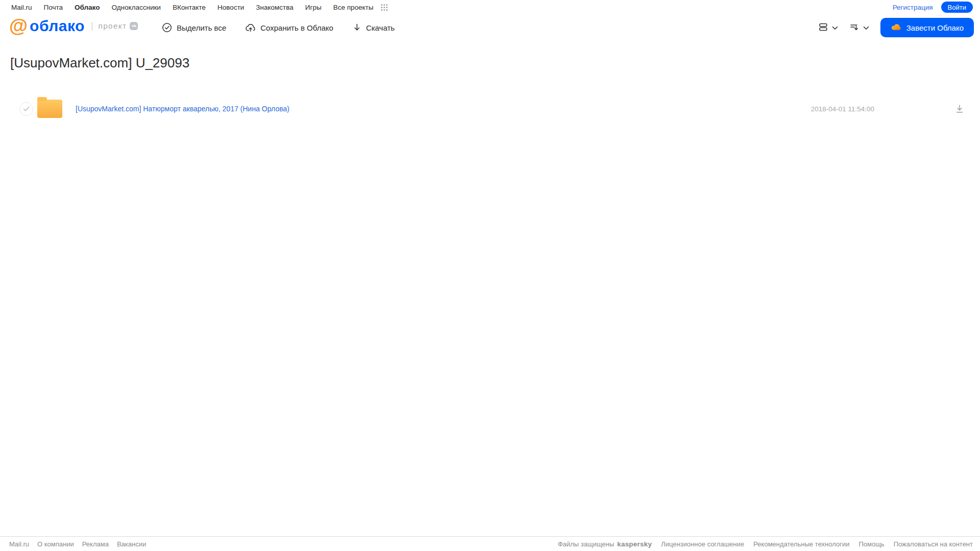 This screenshot has height=551, width=980. Describe the element at coordinates (933, 7) in the screenshot. I see `topbar-auth: Регистрация Войти` at that location.